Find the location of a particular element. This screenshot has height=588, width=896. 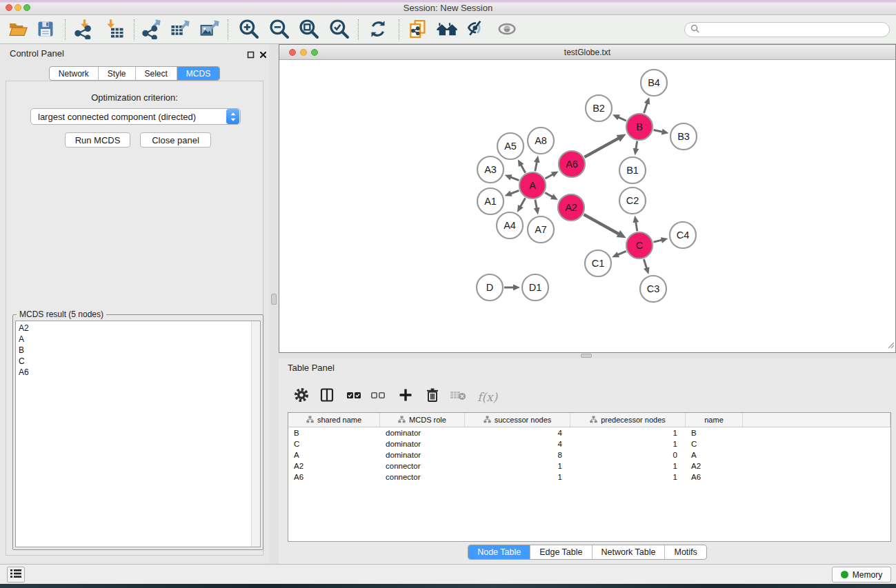

mcds-result-item: A2 is located at coordinates (139, 328).